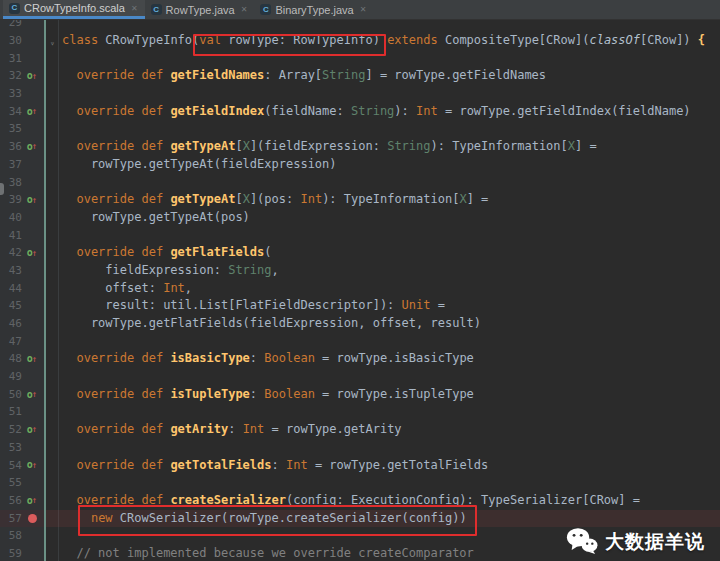 The width and height of the screenshot is (720, 561). Describe the element at coordinates (11, 430) in the screenshot. I see `line-number: 52` at that location.